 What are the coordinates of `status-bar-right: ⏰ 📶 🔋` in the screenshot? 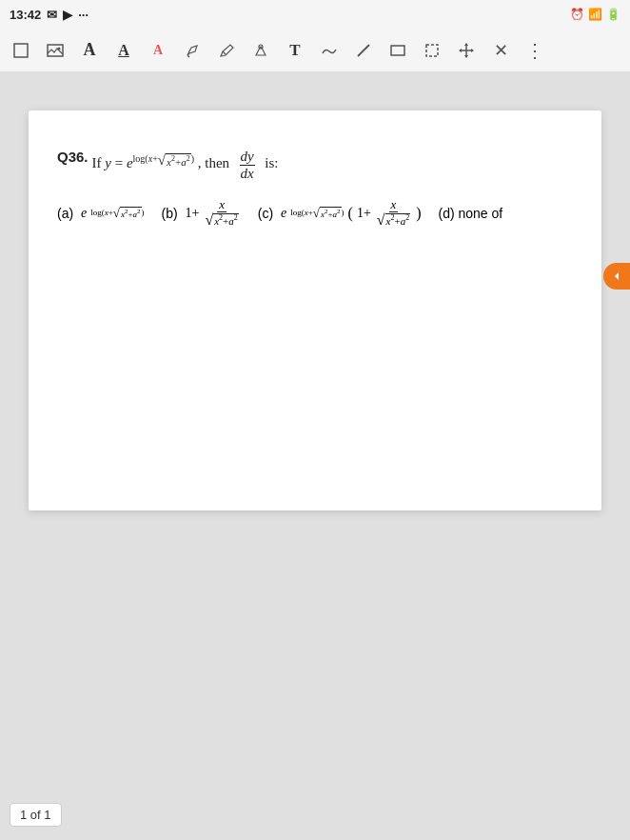 It's located at (596, 14).